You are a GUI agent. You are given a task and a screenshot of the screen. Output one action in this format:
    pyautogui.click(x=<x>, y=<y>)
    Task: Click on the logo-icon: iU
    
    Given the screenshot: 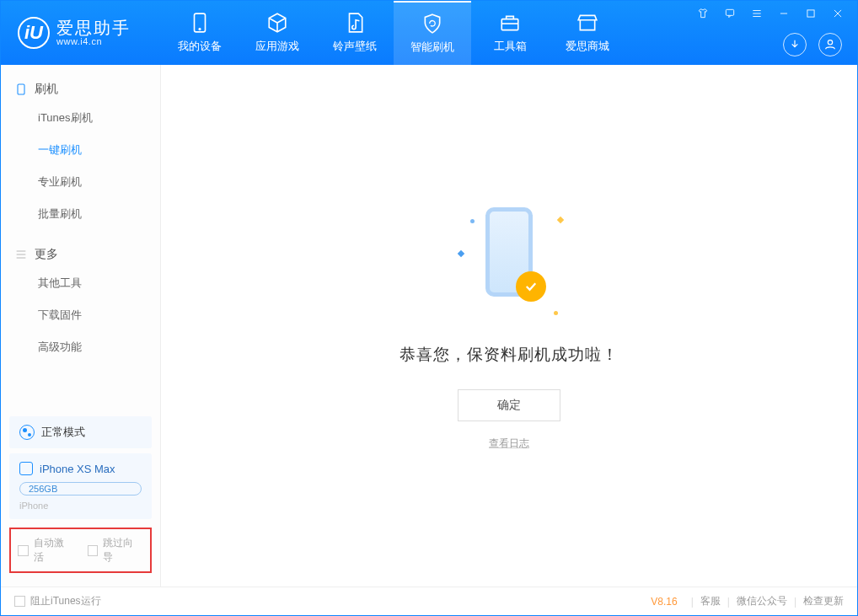 What is the action you would take?
    pyautogui.click(x=34, y=33)
    